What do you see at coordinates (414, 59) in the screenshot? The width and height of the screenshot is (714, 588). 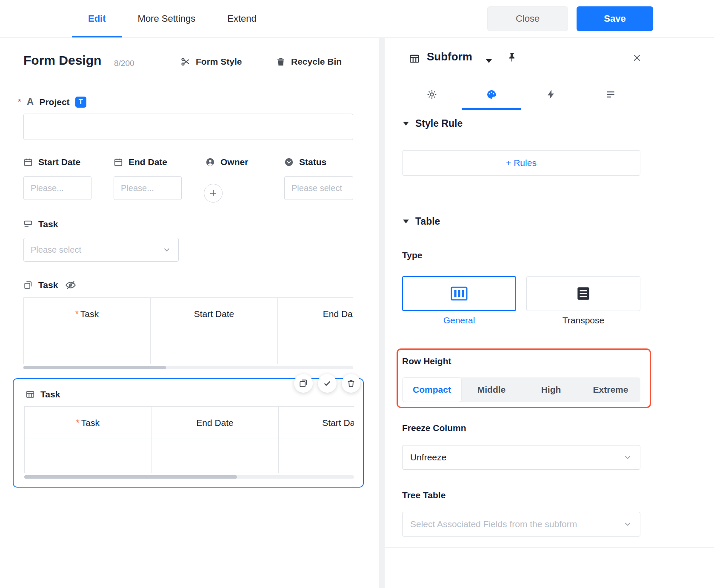 I see `subform-icon` at bounding box center [414, 59].